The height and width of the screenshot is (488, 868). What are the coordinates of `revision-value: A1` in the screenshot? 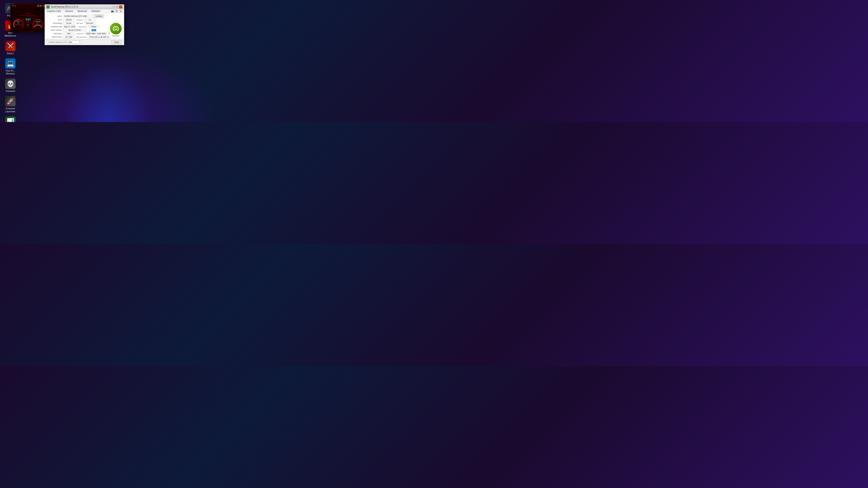 It's located at (90, 20).